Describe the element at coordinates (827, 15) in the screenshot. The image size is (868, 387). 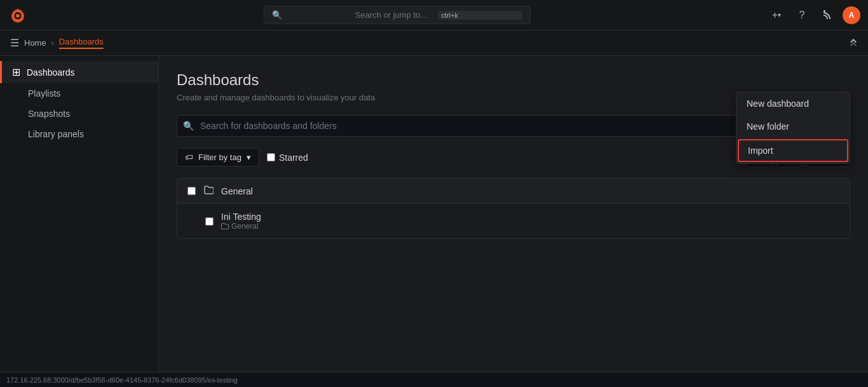
I see `feed-button` at that location.